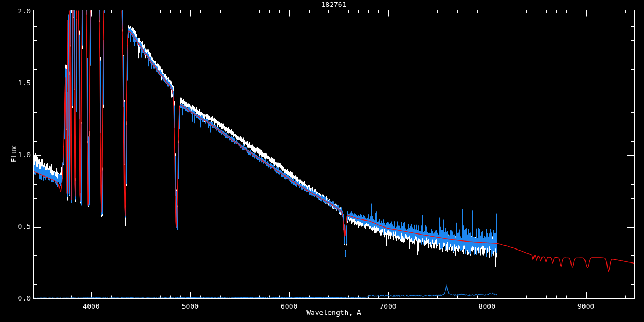 The image size is (644, 322). Describe the element at coordinates (334, 5) in the screenshot. I see `page-title: 182761` at that location.